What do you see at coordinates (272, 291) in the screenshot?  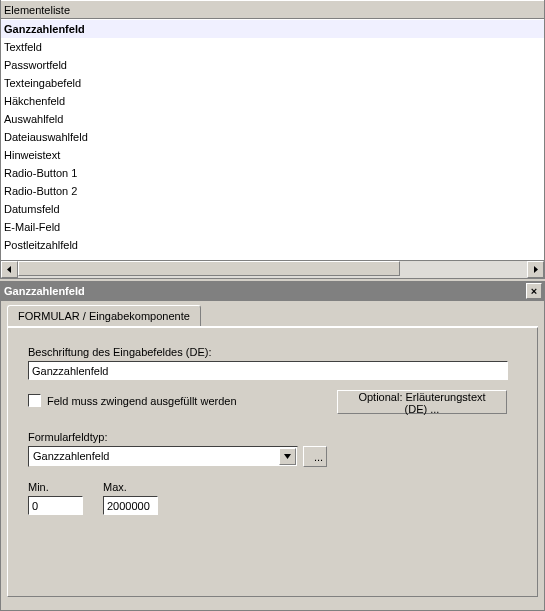 I see `panel-title-bar: Ganzzahlenfeld ×` at bounding box center [272, 291].